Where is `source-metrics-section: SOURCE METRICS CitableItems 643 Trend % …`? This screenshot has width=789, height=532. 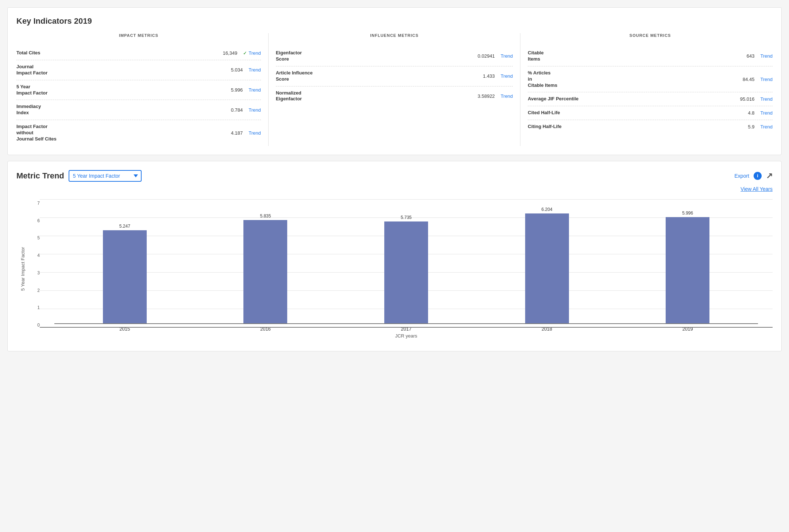
source-metrics-section: SOURCE METRICS CitableItems 643 Trend % … is located at coordinates (647, 90).